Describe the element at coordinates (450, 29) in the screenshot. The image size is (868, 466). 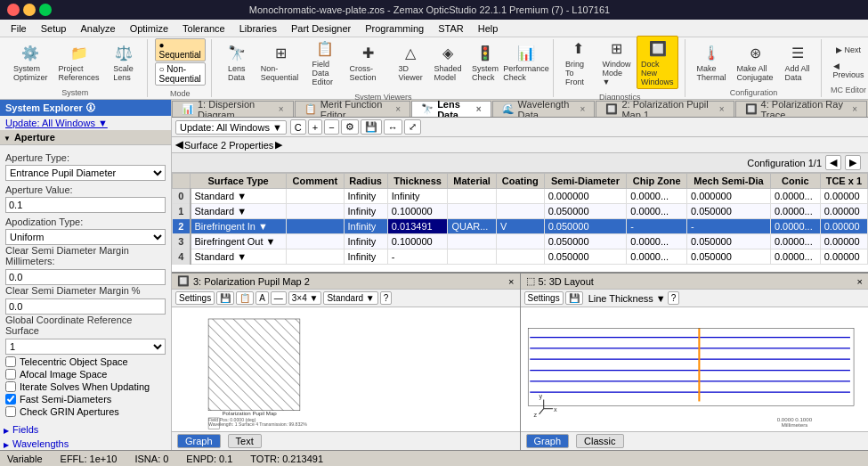
I see `menu-star: STAR` at that location.